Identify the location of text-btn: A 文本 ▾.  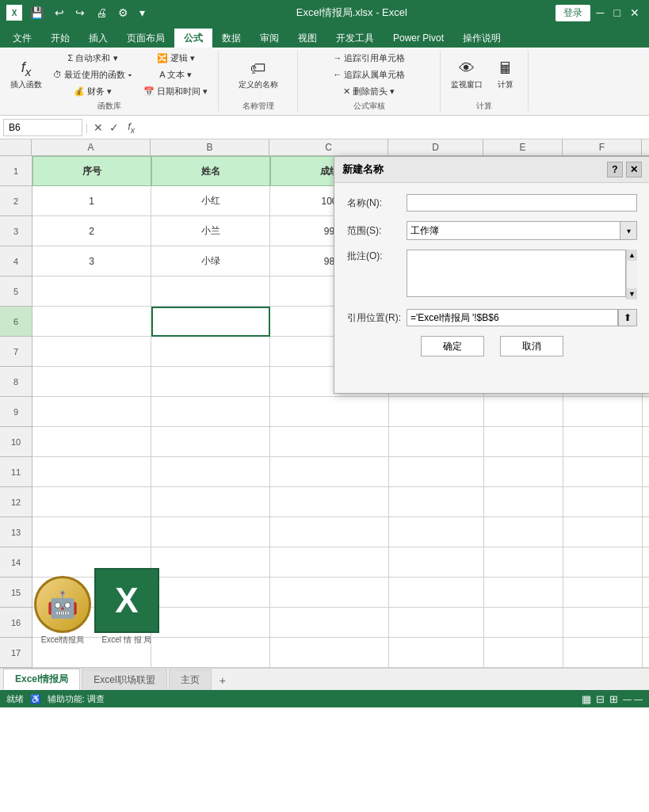
(176, 74).